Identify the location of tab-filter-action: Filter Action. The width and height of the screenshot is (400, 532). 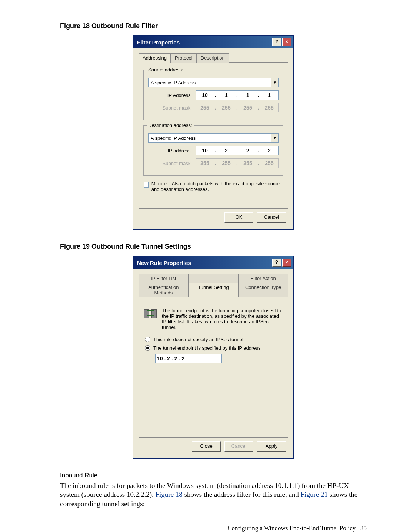
(263, 278).